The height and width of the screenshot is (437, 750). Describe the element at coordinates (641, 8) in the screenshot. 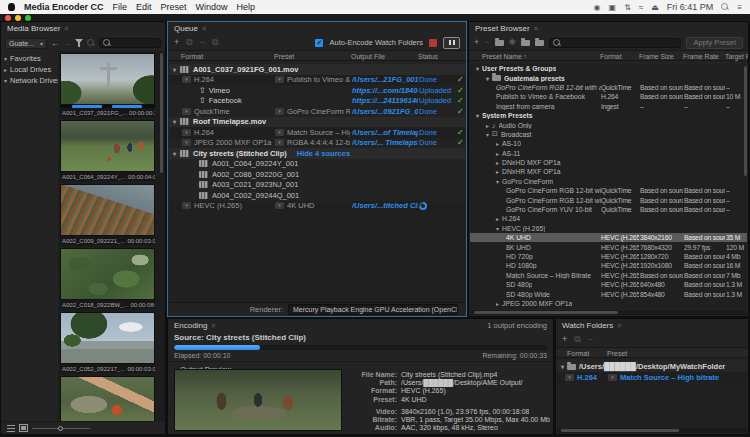

I see `wifi-icon: ≈` at that location.